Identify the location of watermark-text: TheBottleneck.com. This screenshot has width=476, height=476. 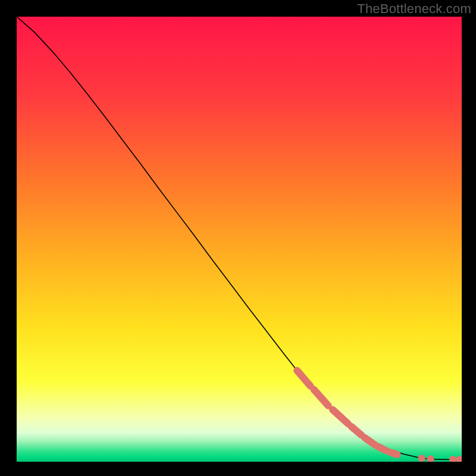
(414, 9).